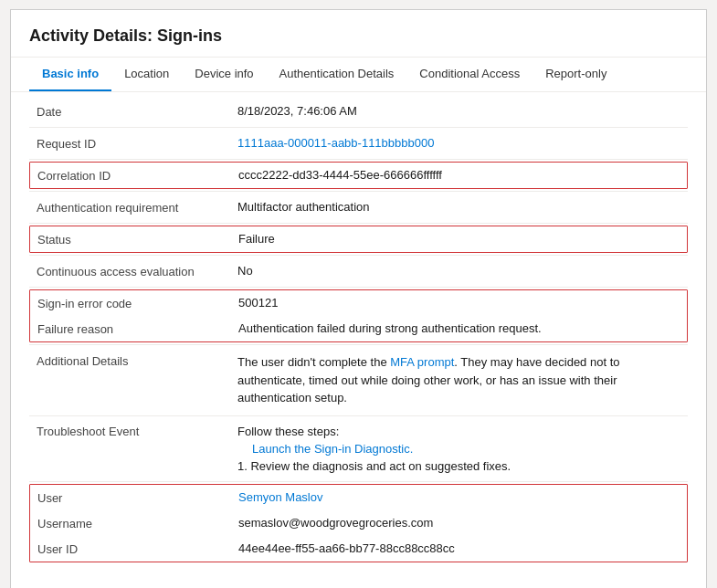 The height and width of the screenshot is (588, 717). What do you see at coordinates (358, 303) in the screenshot?
I see `sign-in-error-row: Sign-in error code 500121` at bounding box center [358, 303].